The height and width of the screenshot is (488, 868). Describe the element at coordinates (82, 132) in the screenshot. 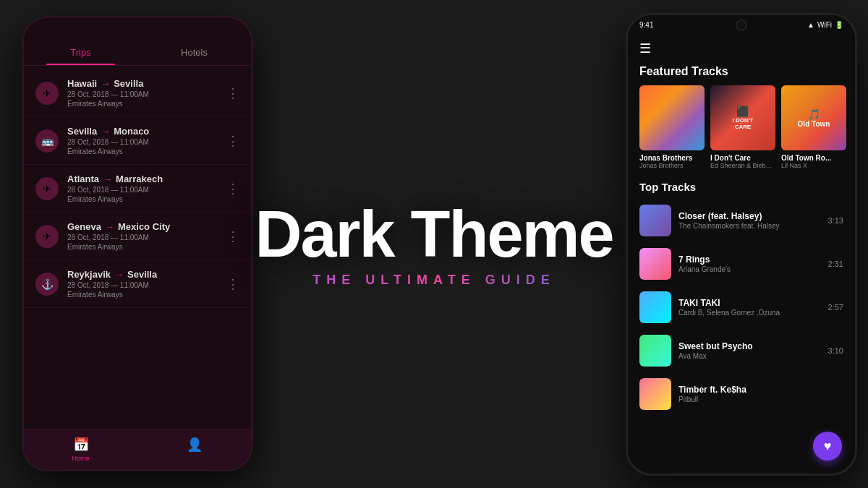

I see `trip-from: Sevilla` at that location.